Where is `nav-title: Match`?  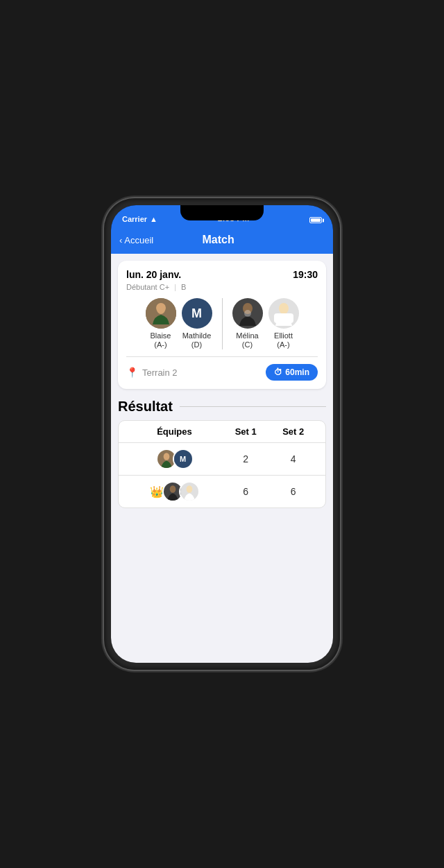 nav-title: Match is located at coordinates (218, 240).